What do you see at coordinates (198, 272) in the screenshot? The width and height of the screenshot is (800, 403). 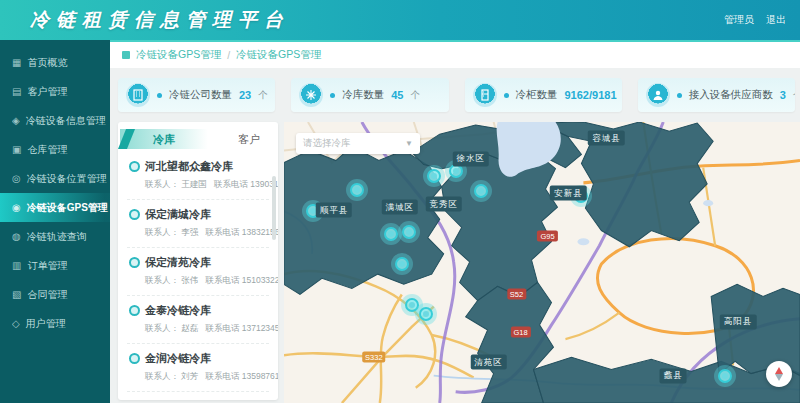 I see `list-item: 保定清苑冷库联系人： 张伟联系电话 15103322158` at bounding box center [198, 272].